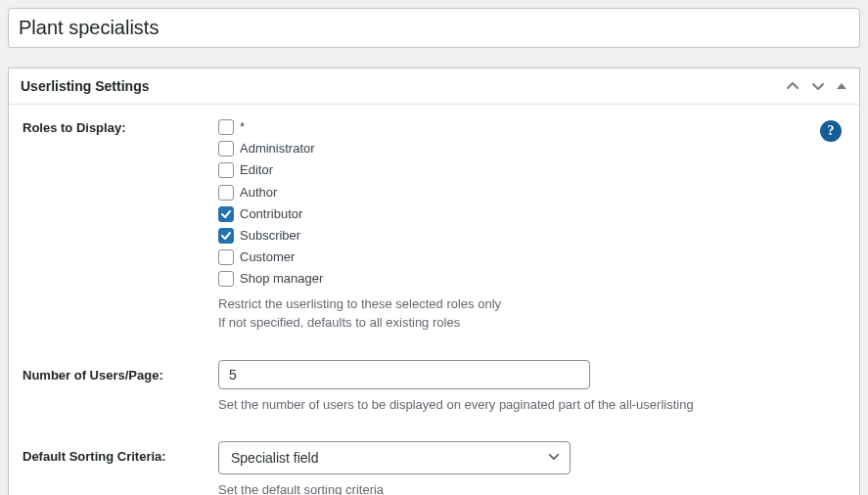  Describe the element at coordinates (831, 131) in the screenshot. I see `help-icon: ?` at that location.